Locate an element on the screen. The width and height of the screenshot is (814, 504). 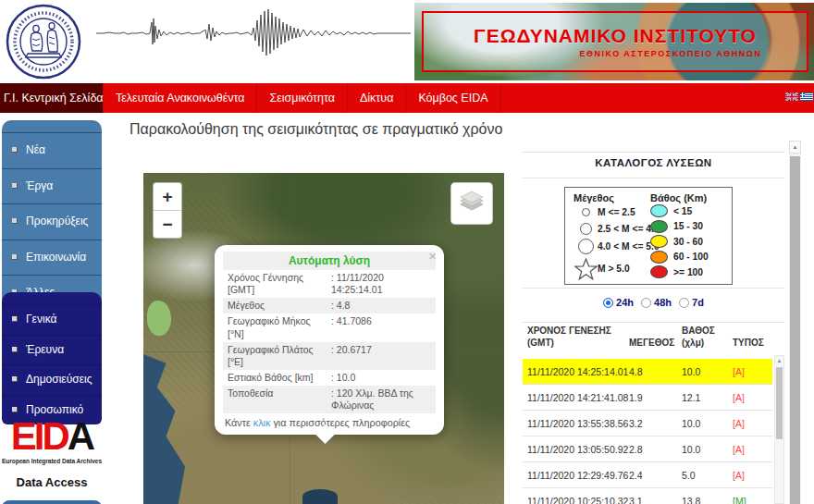
sidebar-item-label: Επικοινωνία is located at coordinates (56, 257).